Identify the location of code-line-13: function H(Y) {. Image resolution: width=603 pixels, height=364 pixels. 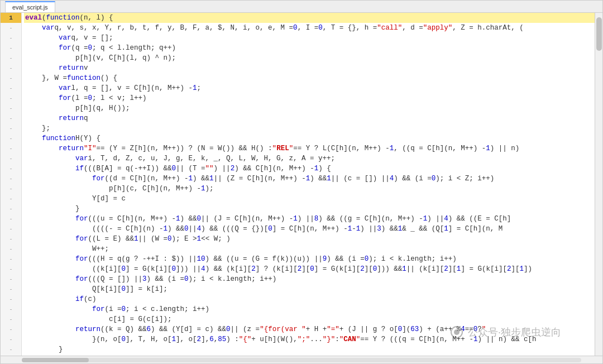
(309, 138).